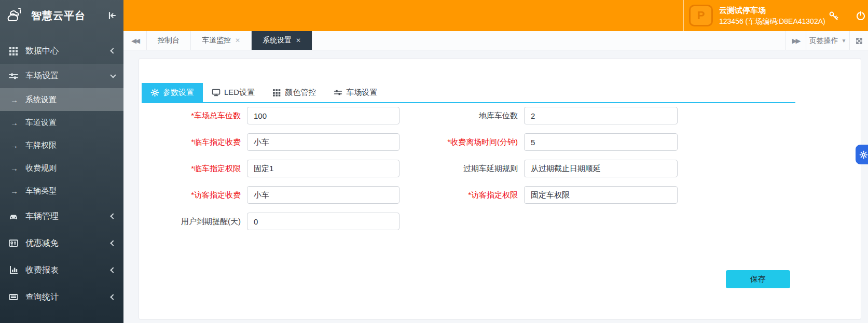  Describe the element at coordinates (62, 122) in the screenshot. I see `sidebar-subitem-lane-settings: → 车道设置` at that location.